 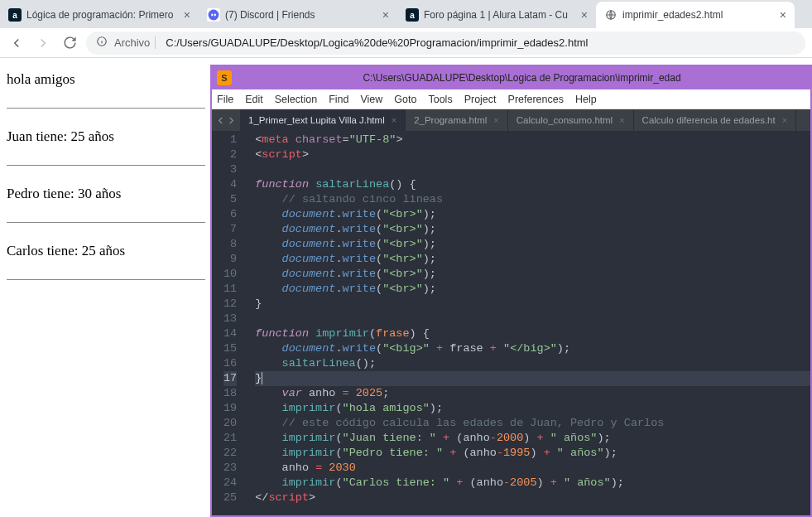 What do you see at coordinates (230, 379) in the screenshot?
I see `line-number: 17` at bounding box center [230, 379].